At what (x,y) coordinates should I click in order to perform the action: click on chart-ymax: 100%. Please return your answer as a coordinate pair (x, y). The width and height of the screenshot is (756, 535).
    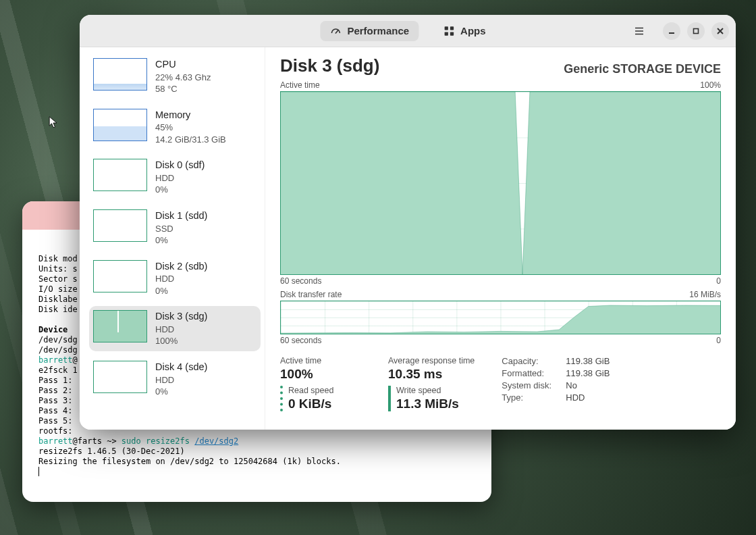
    Looking at the image, I should click on (710, 85).